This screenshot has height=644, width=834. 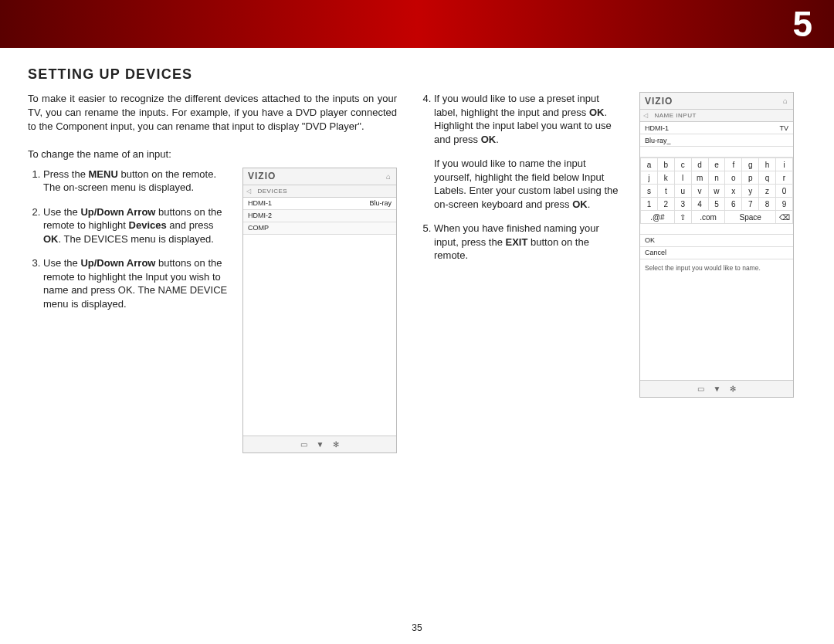 I want to click on kb-key: 2, so click(x=666, y=204).